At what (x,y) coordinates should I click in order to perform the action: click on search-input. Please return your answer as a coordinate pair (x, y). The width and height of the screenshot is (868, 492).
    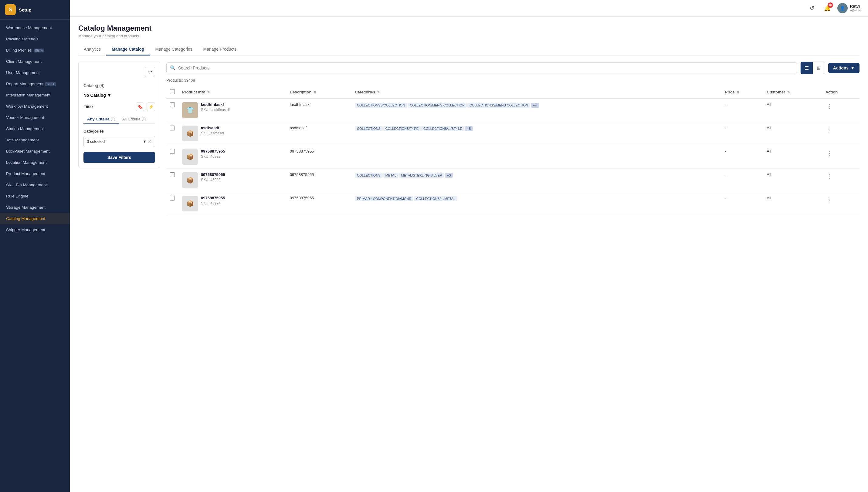
    Looking at the image, I should click on (482, 68).